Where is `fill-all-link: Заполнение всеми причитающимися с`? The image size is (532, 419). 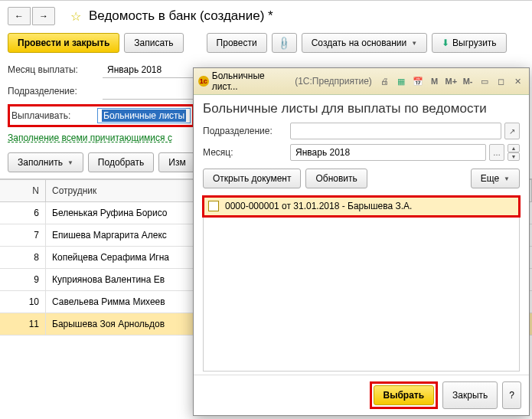
fill-all-link: Заполнение всеми причитающимися с is located at coordinates (90, 138).